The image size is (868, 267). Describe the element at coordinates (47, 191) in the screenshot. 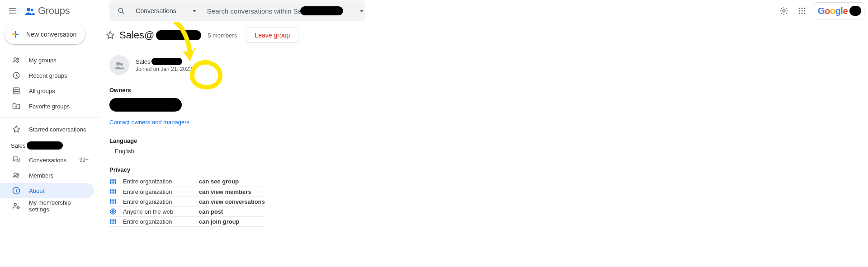

I see `sidebar-item-about: About` at that location.